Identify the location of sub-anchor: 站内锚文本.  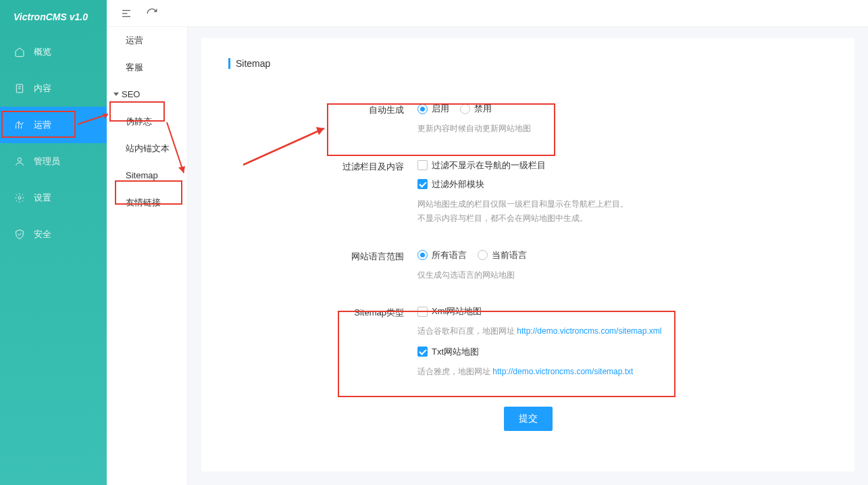
(147, 149).